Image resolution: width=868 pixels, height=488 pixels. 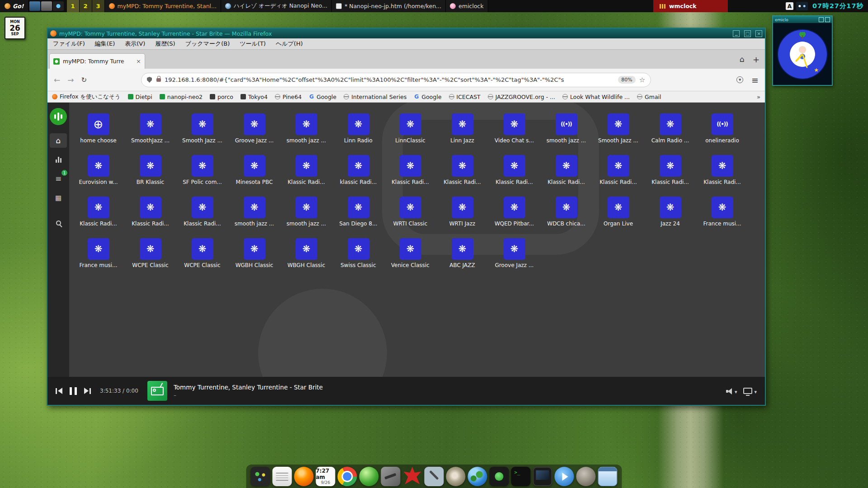 What do you see at coordinates (608, 476) in the screenshot?
I see `file-manager-icon` at bounding box center [608, 476].